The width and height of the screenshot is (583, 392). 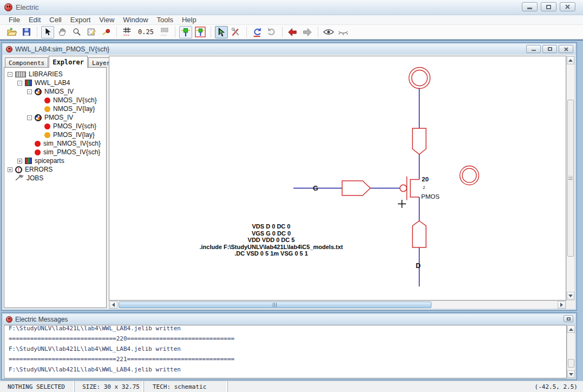 I want to click on schematic-window-title-bar: WWL_LAB4:sim_PMOS_IV{sch}, so click(x=289, y=49).